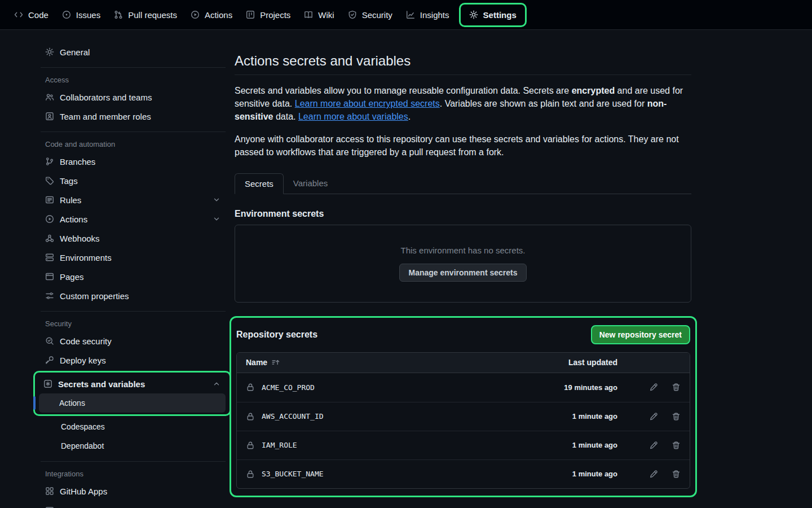  I want to click on sidebar-subitem-codespaces: Codespaces, so click(133, 427).